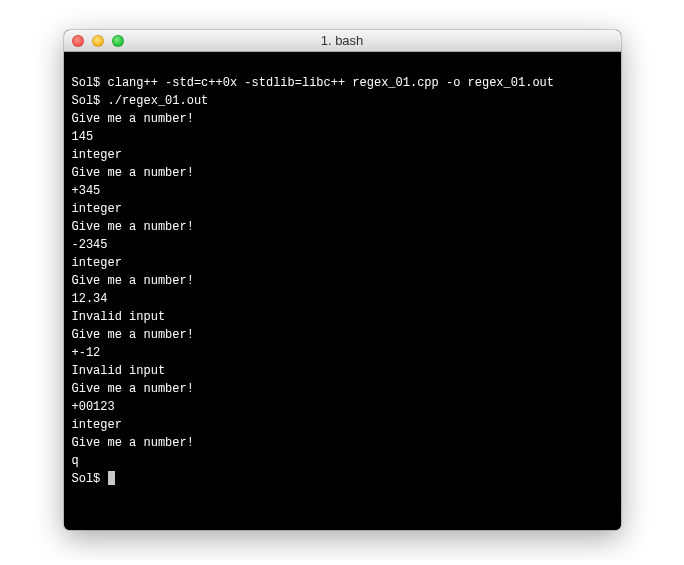 This screenshot has height=565, width=684. Describe the element at coordinates (90, 299) in the screenshot. I see `terminal-line: 12.34` at that location.